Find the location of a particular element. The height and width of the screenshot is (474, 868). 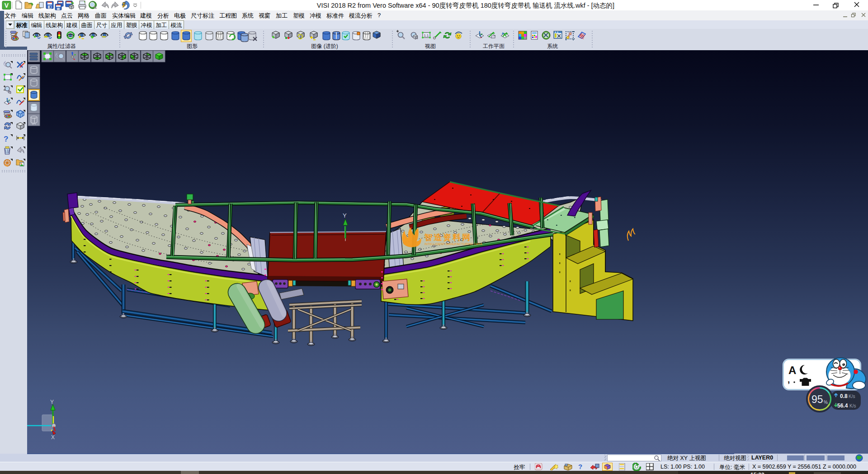

svg-text: V is located at coordinates (7, 5).